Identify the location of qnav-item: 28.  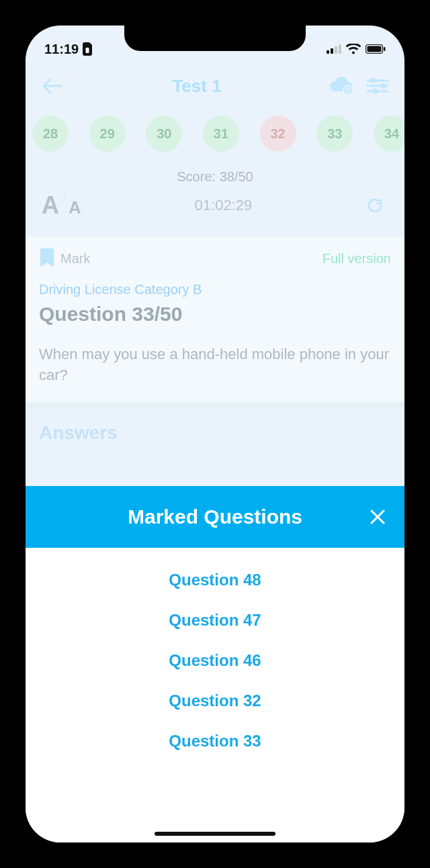
(50, 134).